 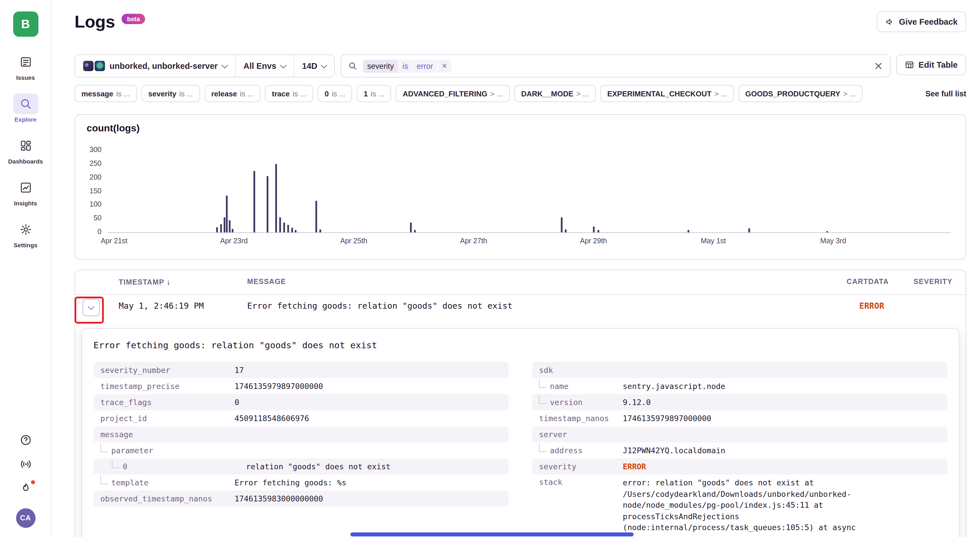 What do you see at coordinates (335, 94) in the screenshot?
I see `filter-chip-0: 0 is ...` at bounding box center [335, 94].